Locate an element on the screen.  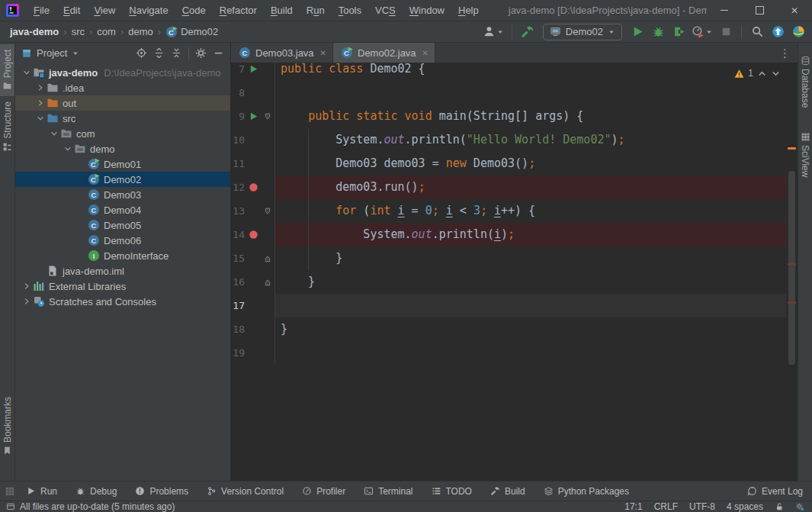
menu-vcs: VCS is located at coordinates (386, 11).